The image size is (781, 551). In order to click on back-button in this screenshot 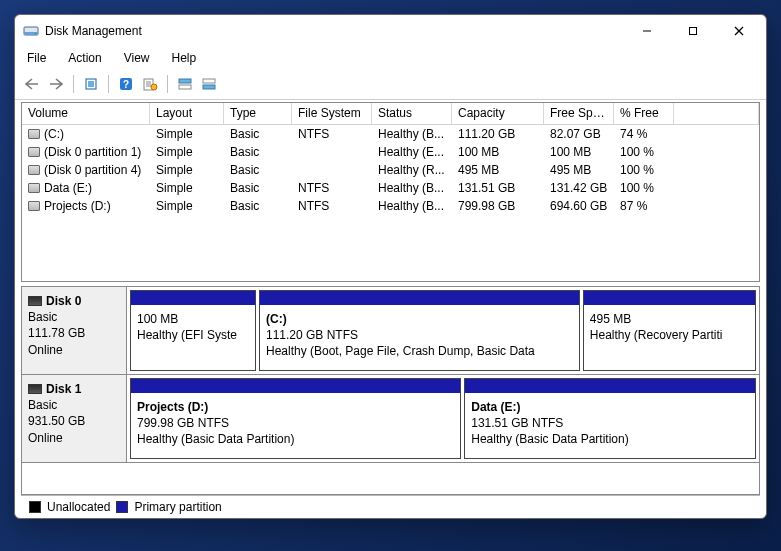, I will do `click(32, 84)`.